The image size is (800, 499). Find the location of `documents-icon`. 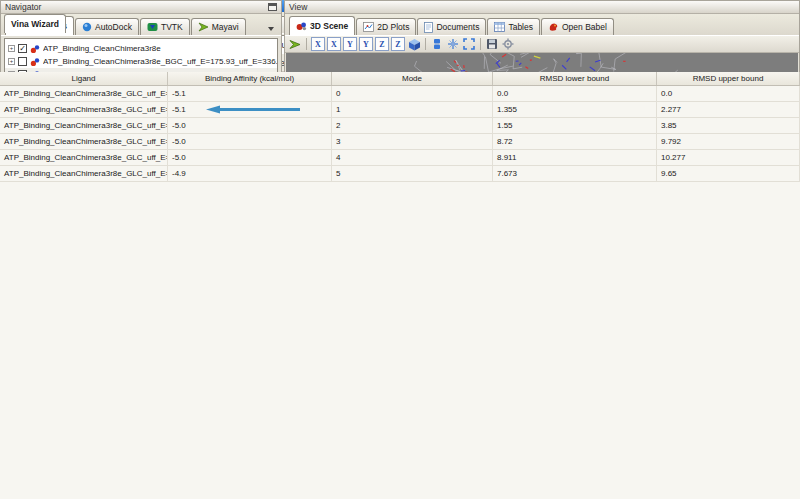

documents-icon is located at coordinates (428, 28).